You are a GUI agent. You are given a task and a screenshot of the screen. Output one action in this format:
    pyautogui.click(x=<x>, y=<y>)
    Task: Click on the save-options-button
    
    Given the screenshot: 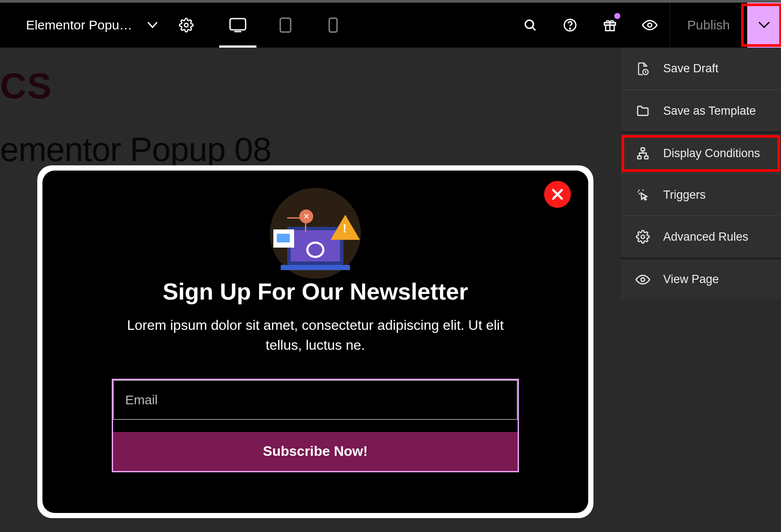 What is the action you would take?
    pyautogui.click(x=764, y=25)
    